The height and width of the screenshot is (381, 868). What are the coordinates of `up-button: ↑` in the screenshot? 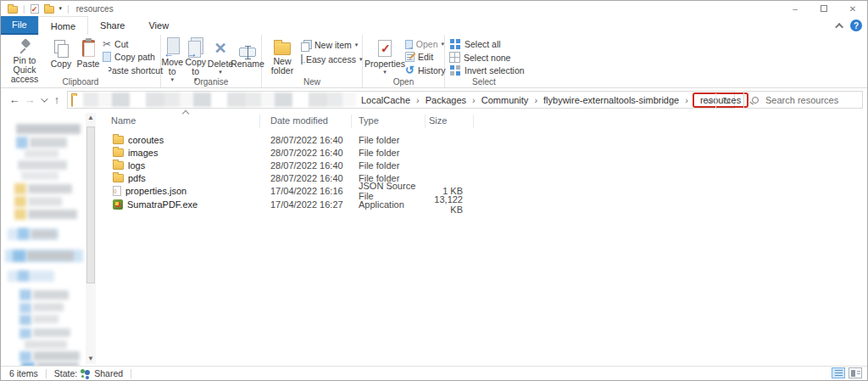 It's located at (57, 100).